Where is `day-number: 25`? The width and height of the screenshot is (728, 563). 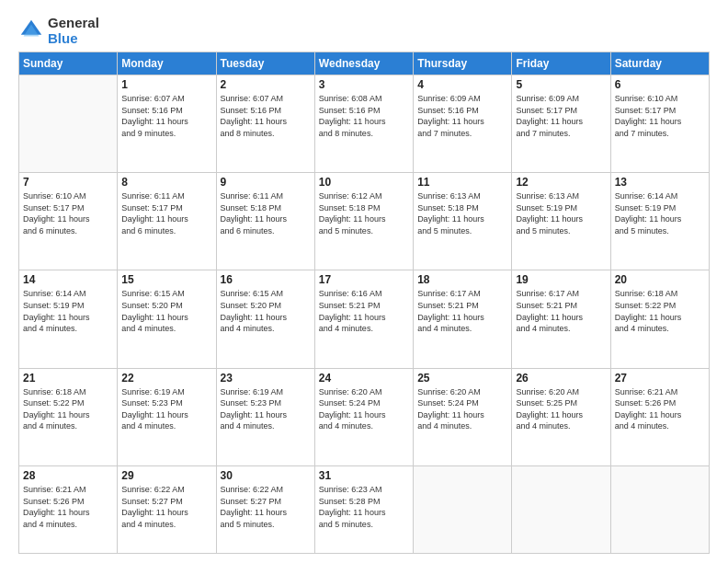
day-number: 25 is located at coordinates (462, 378).